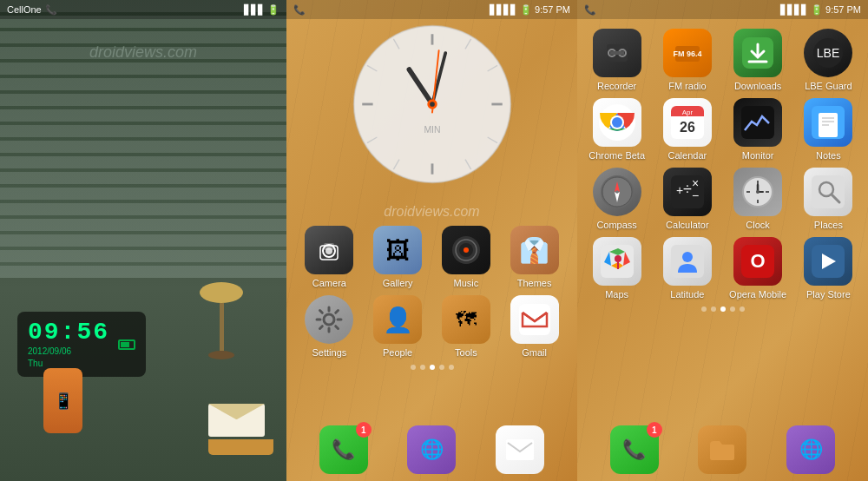 This screenshot has width=868, height=481. I want to click on dock-phone-right: 📞 1, so click(635, 450).